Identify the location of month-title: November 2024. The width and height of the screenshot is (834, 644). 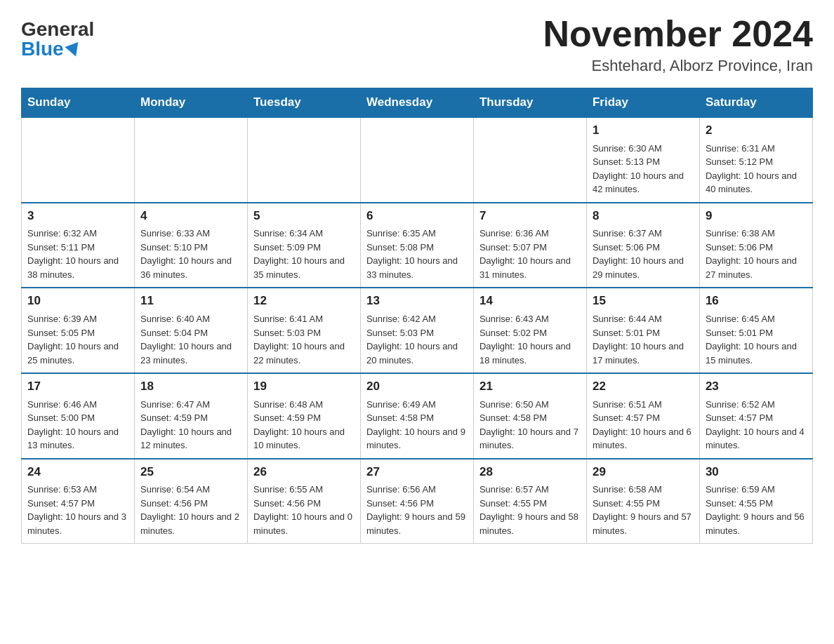
(678, 34).